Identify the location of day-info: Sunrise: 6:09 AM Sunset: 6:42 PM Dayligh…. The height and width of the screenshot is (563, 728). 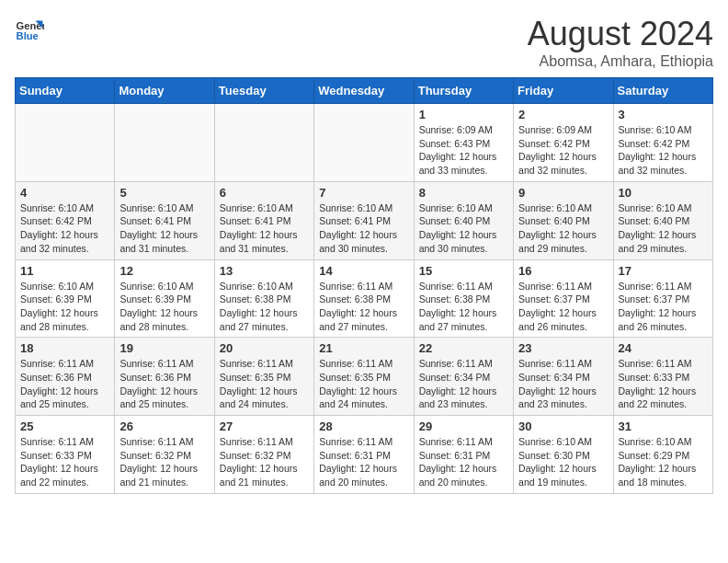
(563, 151).